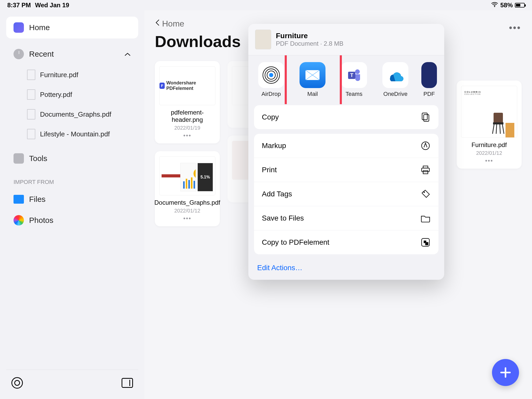 The image size is (532, 399). What do you see at coordinates (313, 80) in the screenshot?
I see `share-app-mail: Mail` at bounding box center [313, 80].